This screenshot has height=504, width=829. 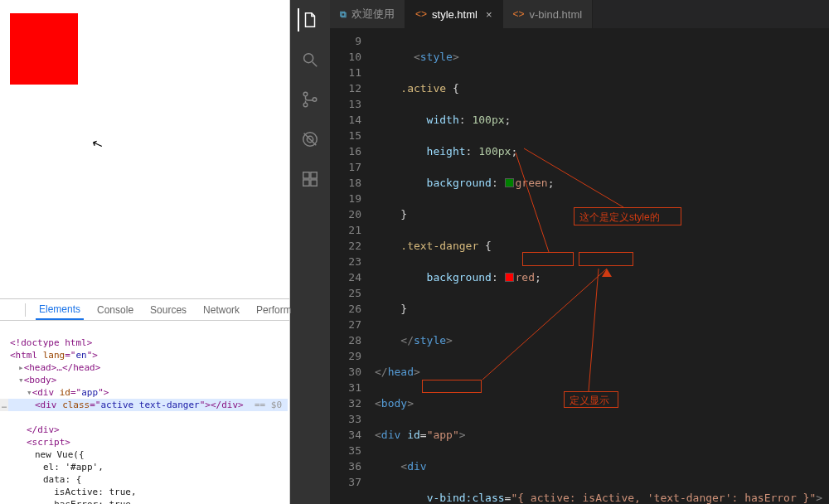 What do you see at coordinates (309, 20) in the screenshot?
I see `explorer-icon` at bounding box center [309, 20].